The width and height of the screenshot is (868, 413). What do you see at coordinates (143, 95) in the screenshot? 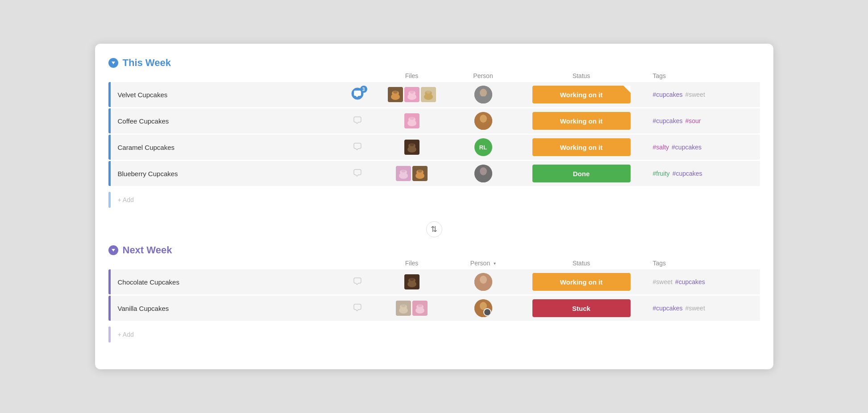
I see `task-name: Velvet Cupcakes` at bounding box center [143, 95].